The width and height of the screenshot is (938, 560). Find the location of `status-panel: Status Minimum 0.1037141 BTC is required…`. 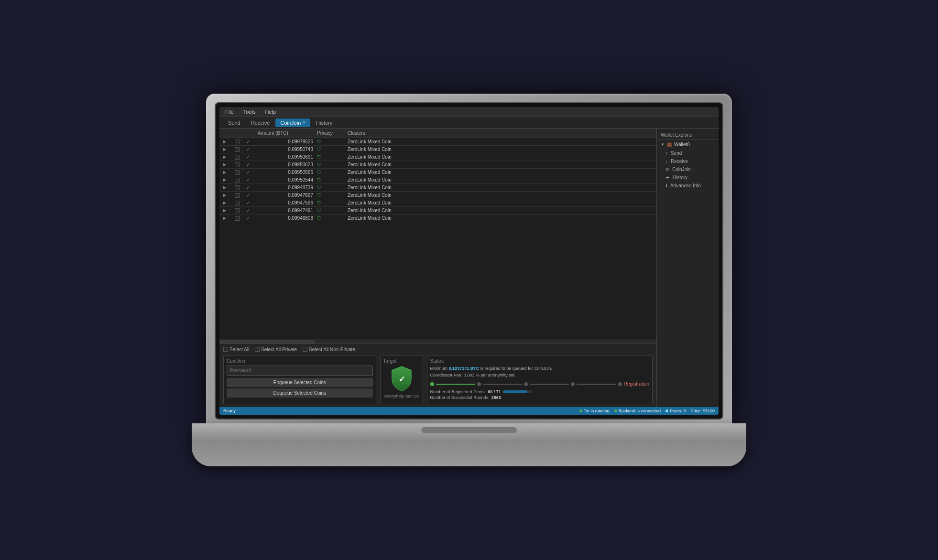

status-panel: Status Minimum 0.1037141 BTC is required… is located at coordinates (540, 379).